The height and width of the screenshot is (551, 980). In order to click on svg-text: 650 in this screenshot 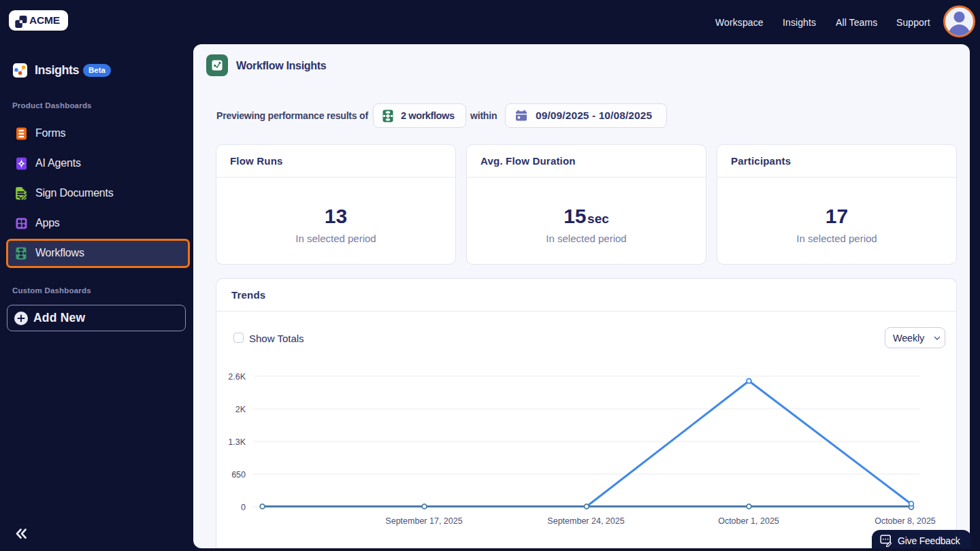, I will do `click(238, 475)`.